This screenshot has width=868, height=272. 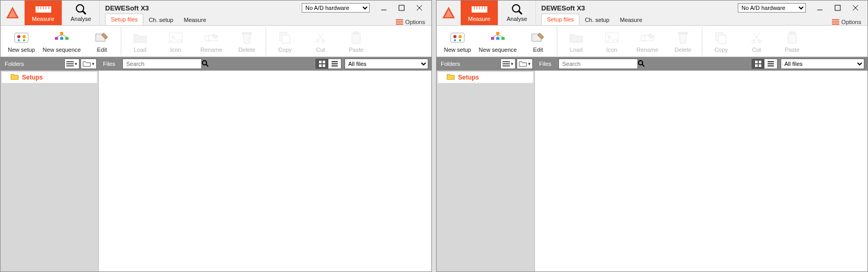 What do you see at coordinates (322, 64) in the screenshot?
I see `grid-icon` at bounding box center [322, 64].